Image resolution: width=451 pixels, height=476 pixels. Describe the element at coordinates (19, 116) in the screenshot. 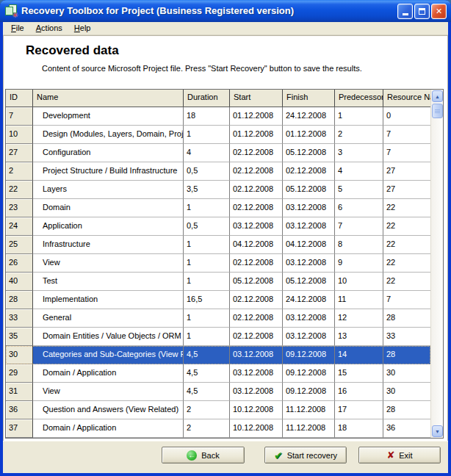

I see `cell-id: 7` at that location.